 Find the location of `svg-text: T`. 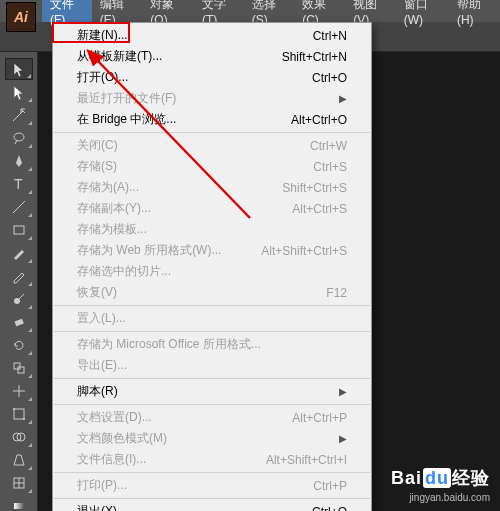

svg-text: T is located at coordinates (18, 184).